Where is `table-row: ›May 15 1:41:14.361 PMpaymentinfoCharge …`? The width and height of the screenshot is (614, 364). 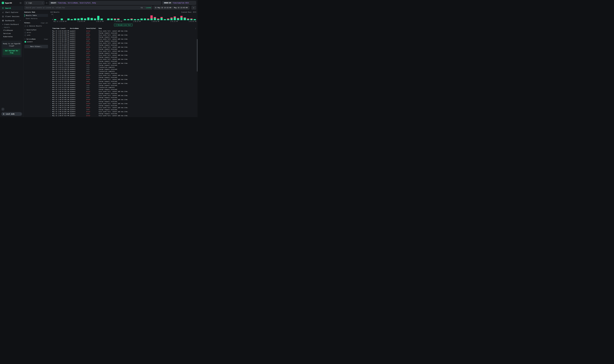 table-row: ›May 15 1:41:14.361 PMpaymentinfoCharge … is located at coordinates (123, 89).